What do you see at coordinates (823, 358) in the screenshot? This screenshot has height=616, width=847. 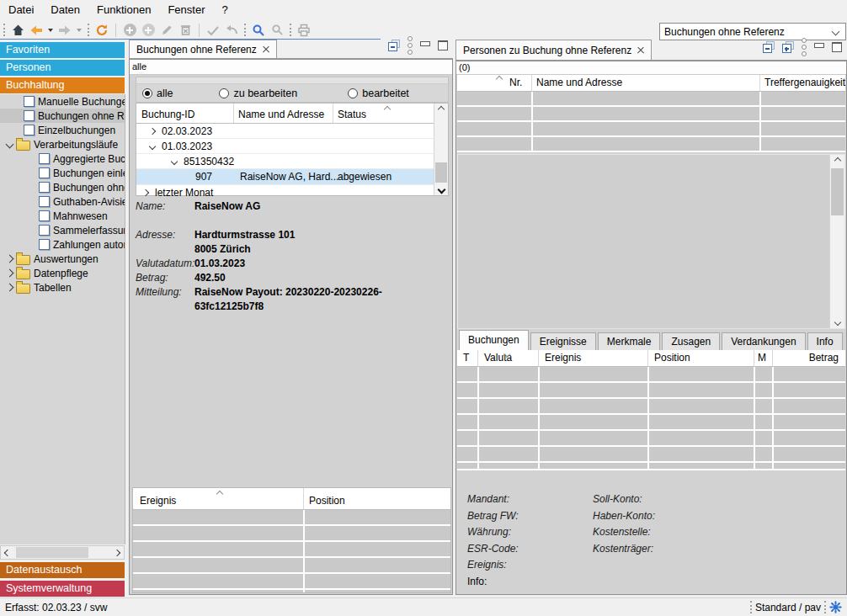 I see `column-betrag: Betrag` at bounding box center [823, 358].